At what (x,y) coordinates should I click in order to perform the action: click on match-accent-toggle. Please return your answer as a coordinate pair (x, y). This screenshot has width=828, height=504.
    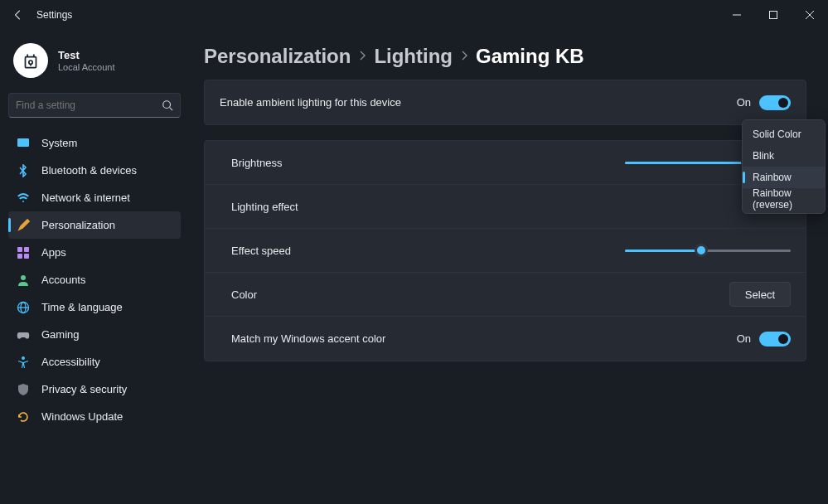
    Looking at the image, I should click on (775, 339).